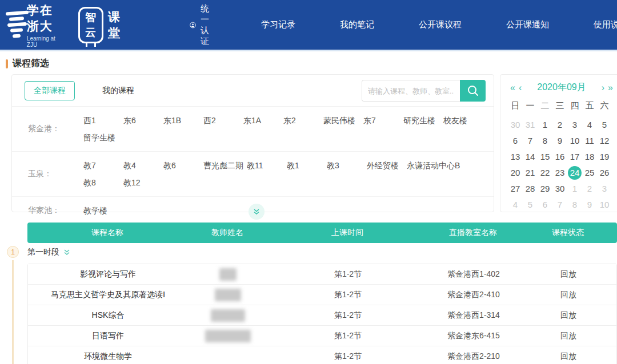 This screenshot has height=364, width=617. Describe the element at coordinates (322, 355) in the screenshot. I see `course-row: 环境微生物学 第1-2节 紫金港西2-210 回放` at that location.